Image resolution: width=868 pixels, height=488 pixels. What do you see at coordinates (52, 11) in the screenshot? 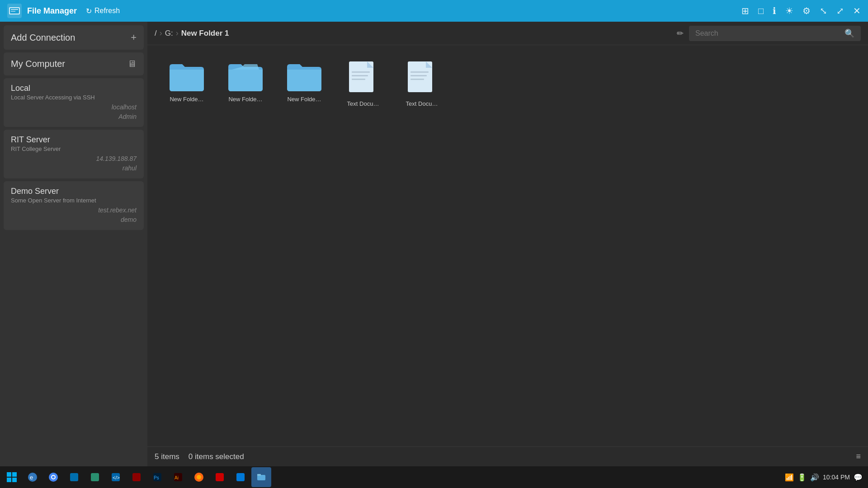
I see `app-title: File Manager` at bounding box center [52, 11].